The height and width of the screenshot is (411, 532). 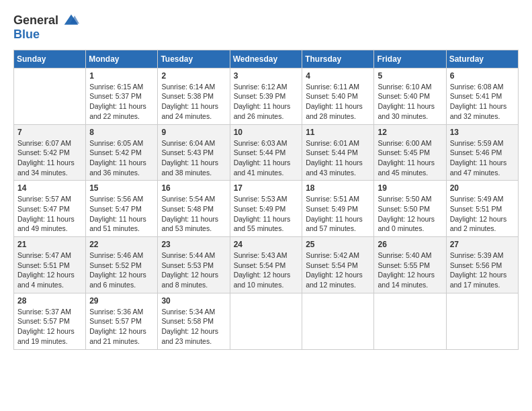 I want to click on day-number: 4, so click(x=338, y=76).